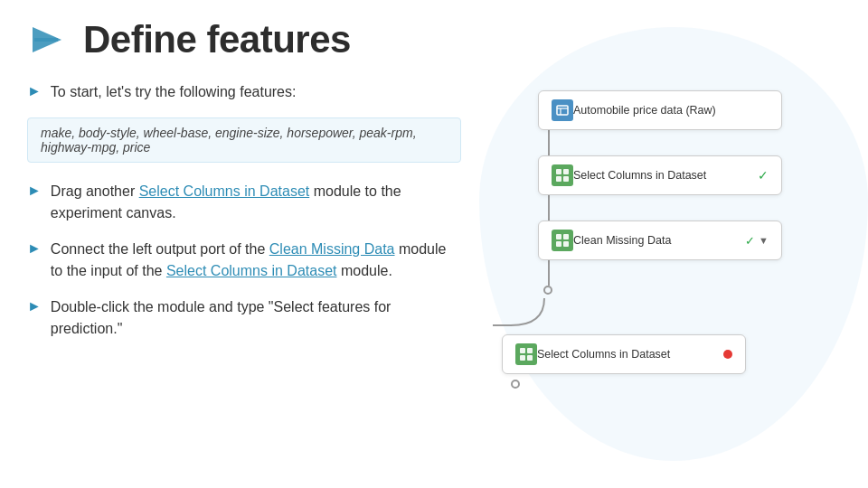  Describe the element at coordinates (763, 175) in the screenshot. I see `check-icon-1: ✓` at that location.